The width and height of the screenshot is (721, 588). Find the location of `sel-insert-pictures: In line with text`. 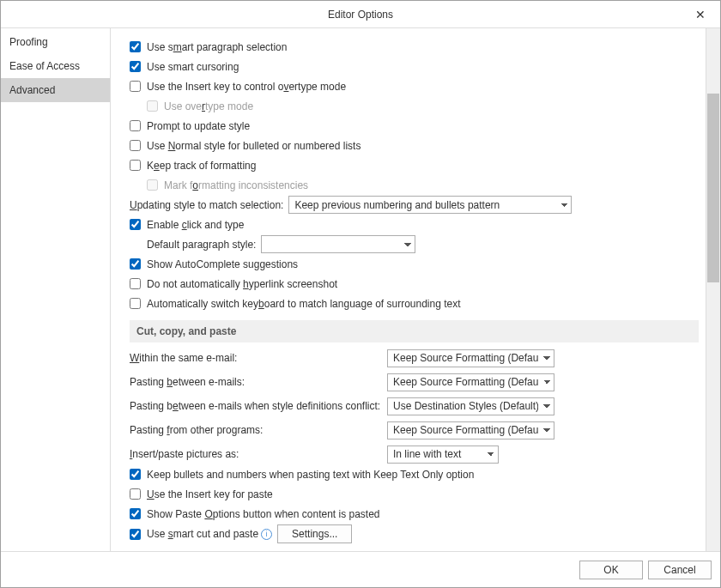

sel-insert-pictures: In line with text is located at coordinates (443, 455).